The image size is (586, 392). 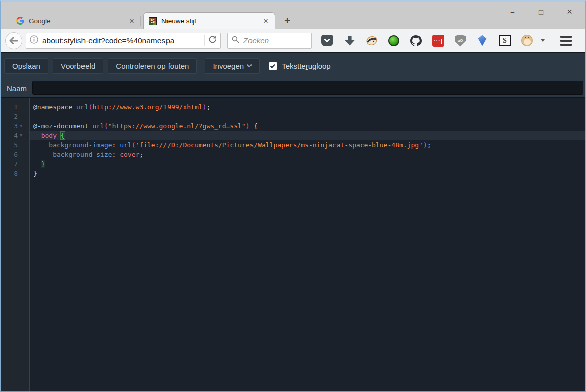 What do you see at coordinates (204, 41) in the screenshot?
I see `urlbar-divider` at bounding box center [204, 41].